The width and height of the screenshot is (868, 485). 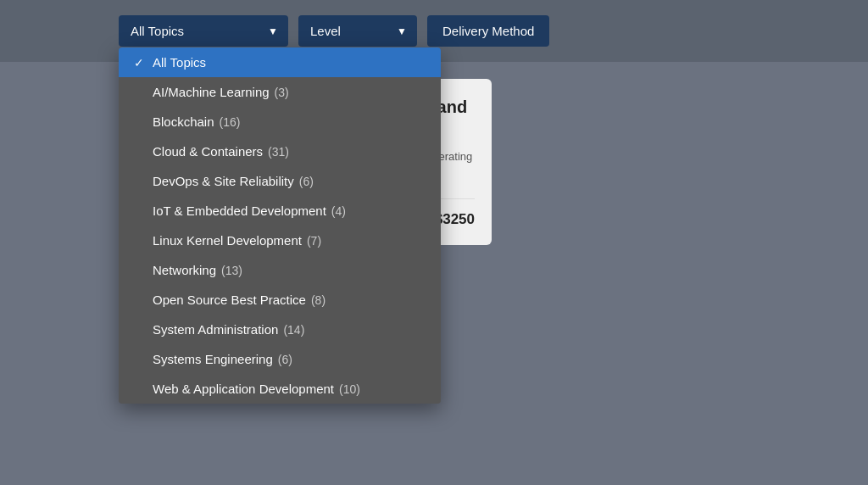 What do you see at coordinates (232, 270) in the screenshot?
I see `dropdown-item-count: (13)` at bounding box center [232, 270].